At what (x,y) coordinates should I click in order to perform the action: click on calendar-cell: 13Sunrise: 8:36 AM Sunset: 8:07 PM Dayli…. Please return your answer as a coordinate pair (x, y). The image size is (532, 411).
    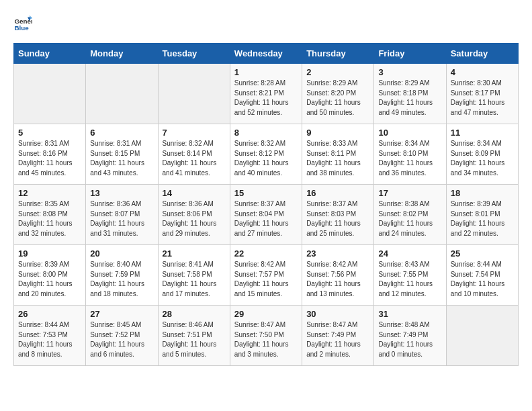
    Looking at the image, I should click on (122, 215).